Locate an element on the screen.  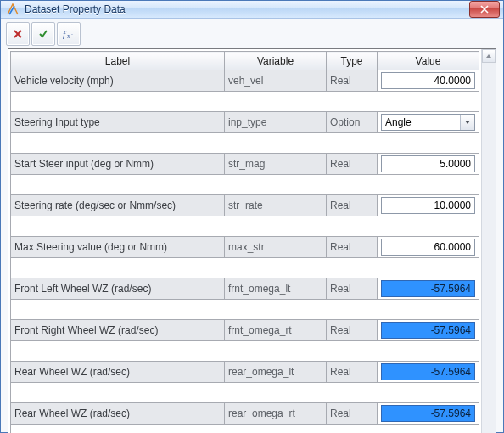
table-row: Steering rate (deg/sec or Nmm/sec)str_ra… is located at coordinates (245, 205).